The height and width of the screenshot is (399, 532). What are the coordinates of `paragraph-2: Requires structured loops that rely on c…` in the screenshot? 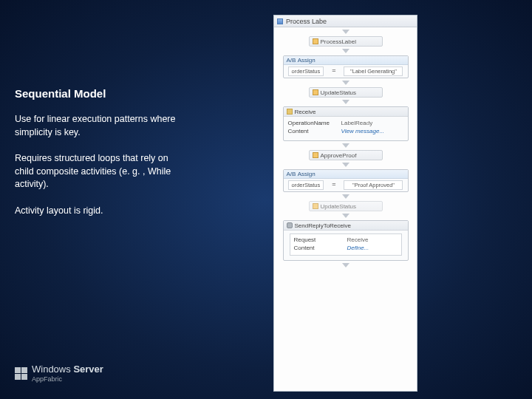 It's located at (96, 171).